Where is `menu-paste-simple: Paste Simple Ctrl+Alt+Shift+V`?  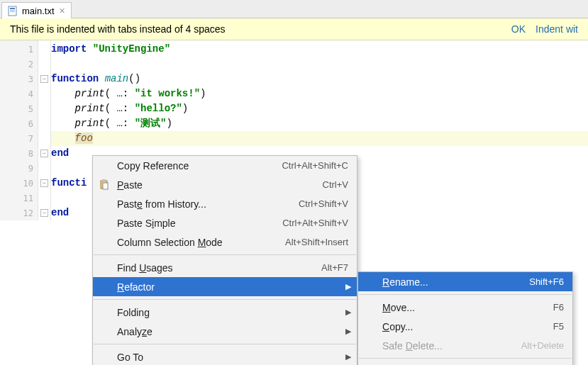 menu-paste-simple: Paste Simple Ctrl+Alt+Shift+V is located at coordinates (225, 223).